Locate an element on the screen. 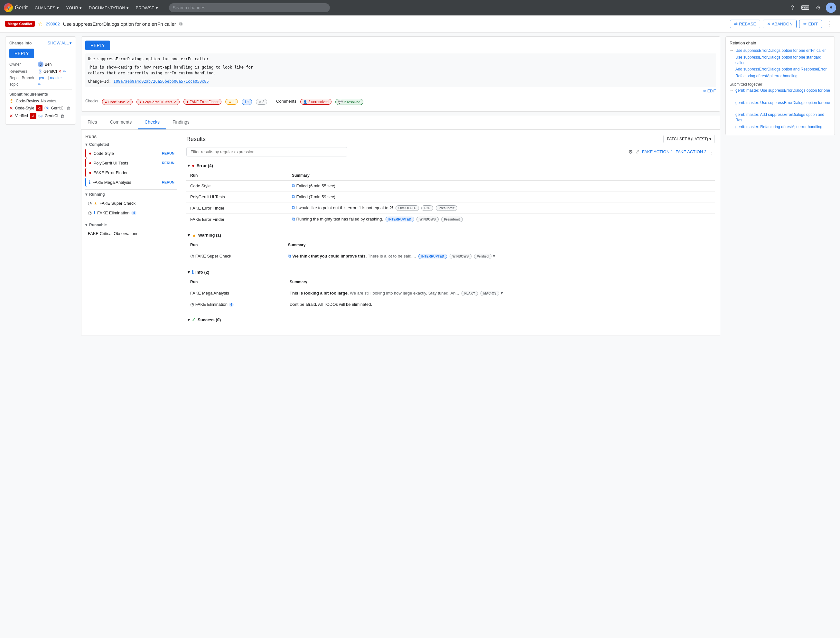  filter-input is located at coordinates (267, 152).